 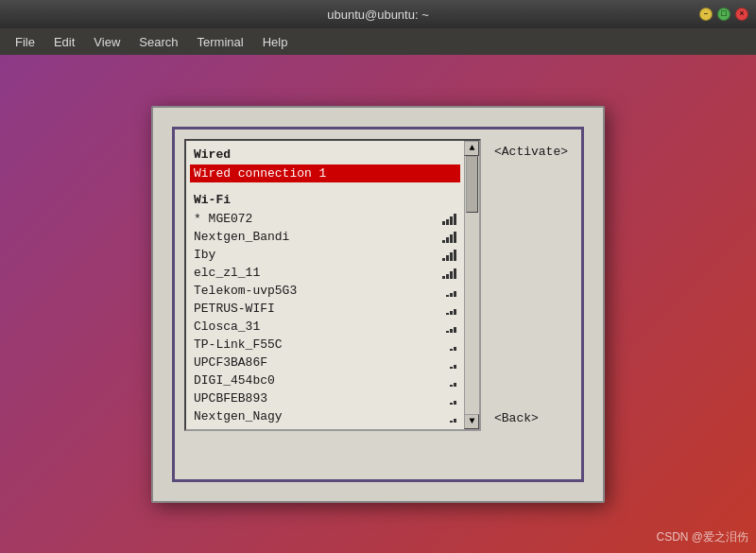 I want to click on menu-view: View, so click(x=107, y=42).